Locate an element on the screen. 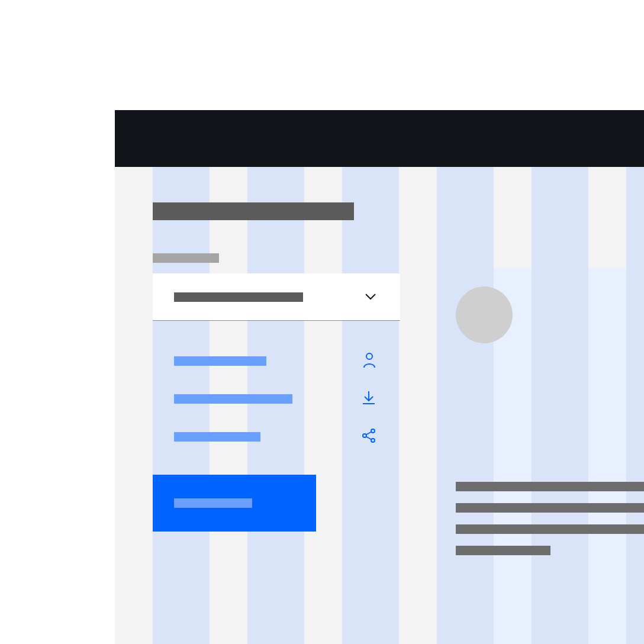 The image size is (644, 644). primary-button-label is located at coordinates (213, 503).